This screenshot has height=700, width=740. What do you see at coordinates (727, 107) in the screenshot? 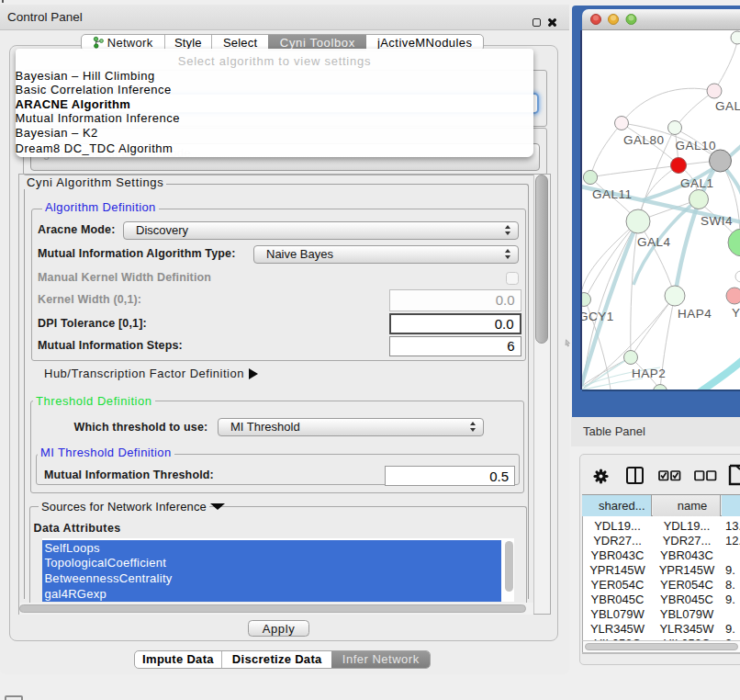
I see `svg-text: GAL7` at bounding box center [727, 107].